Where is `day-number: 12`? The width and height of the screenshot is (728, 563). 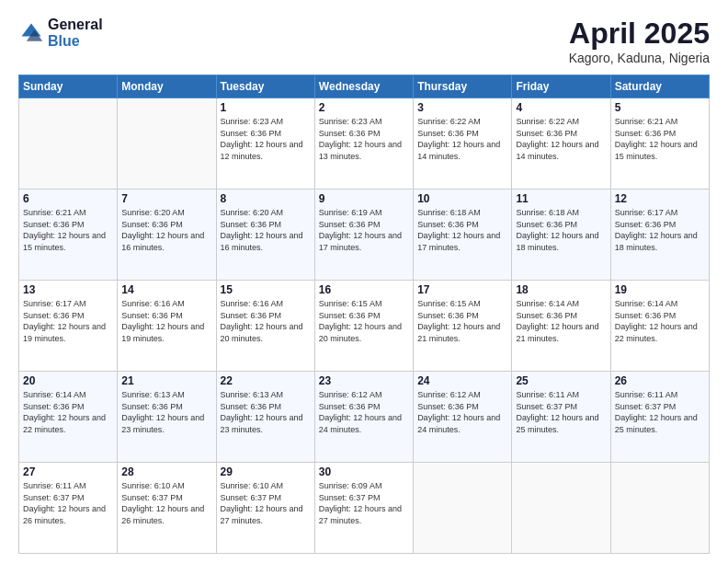
day-number: 12 is located at coordinates (660, 199).